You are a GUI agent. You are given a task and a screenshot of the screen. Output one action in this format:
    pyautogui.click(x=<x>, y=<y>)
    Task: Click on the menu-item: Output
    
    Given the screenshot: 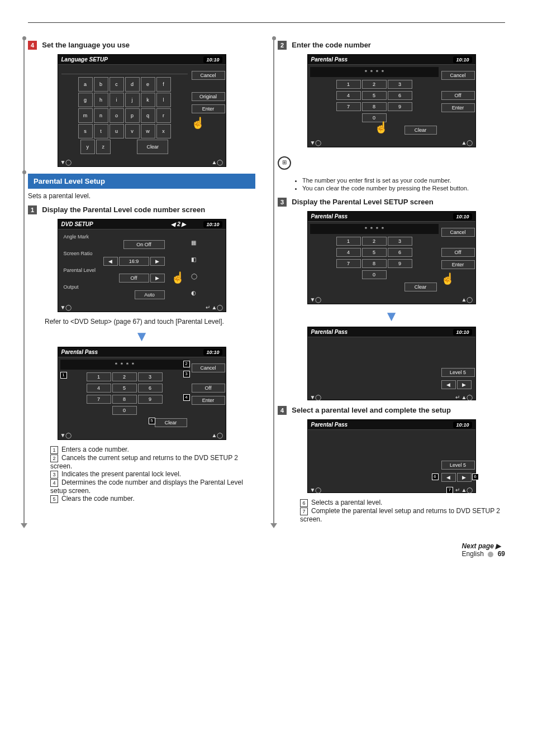 What is the action you would take?
    pyautogui.click(x=125, y=286)
    